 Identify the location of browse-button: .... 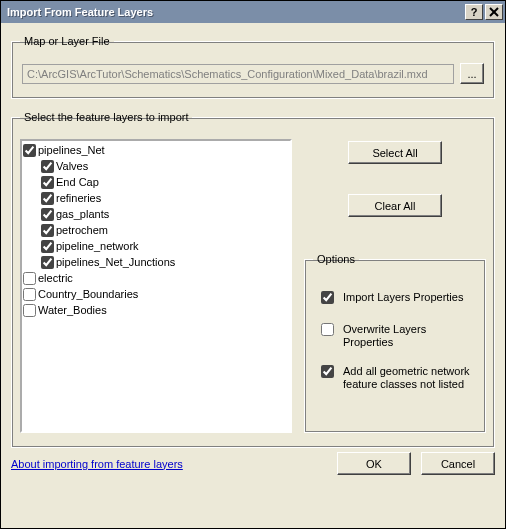
(472, 74).